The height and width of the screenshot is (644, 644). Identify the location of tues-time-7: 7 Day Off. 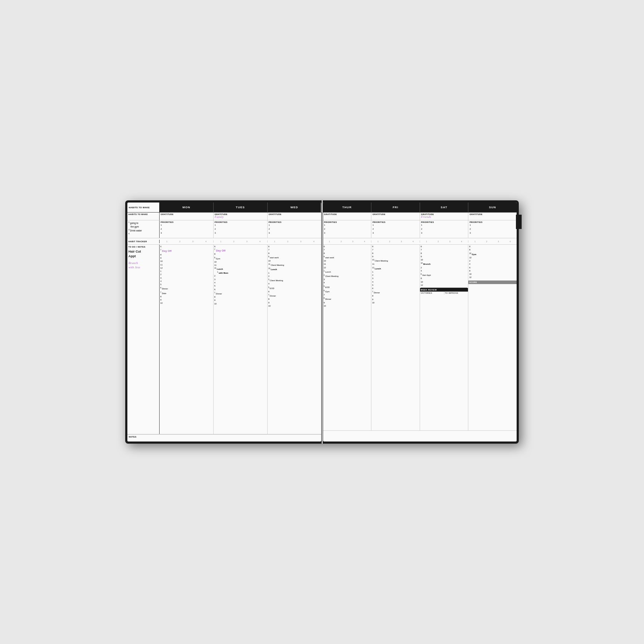
(240, 250).